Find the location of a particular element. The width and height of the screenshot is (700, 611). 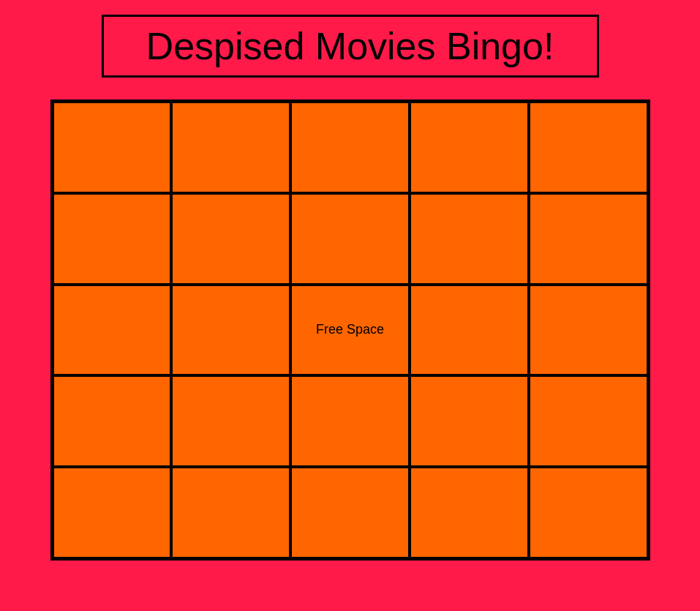

page-title: Despised Movies Bingo! is located at coordinates (350, 46).